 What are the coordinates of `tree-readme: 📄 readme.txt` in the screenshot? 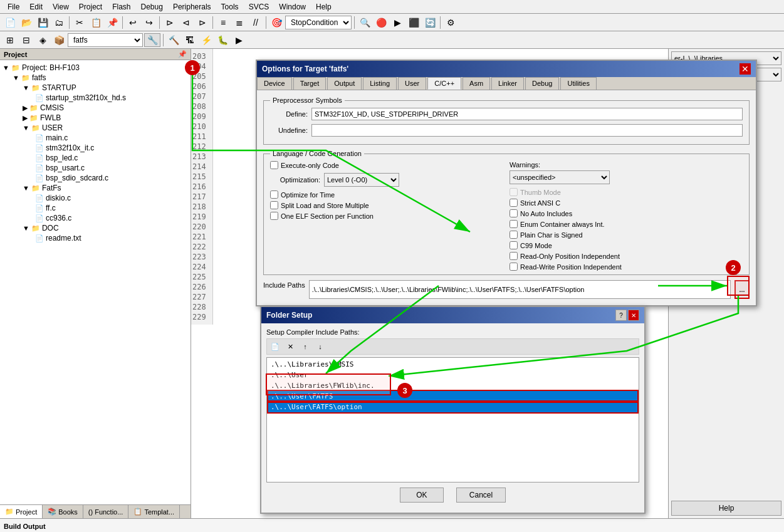 It's located at (95, 238).